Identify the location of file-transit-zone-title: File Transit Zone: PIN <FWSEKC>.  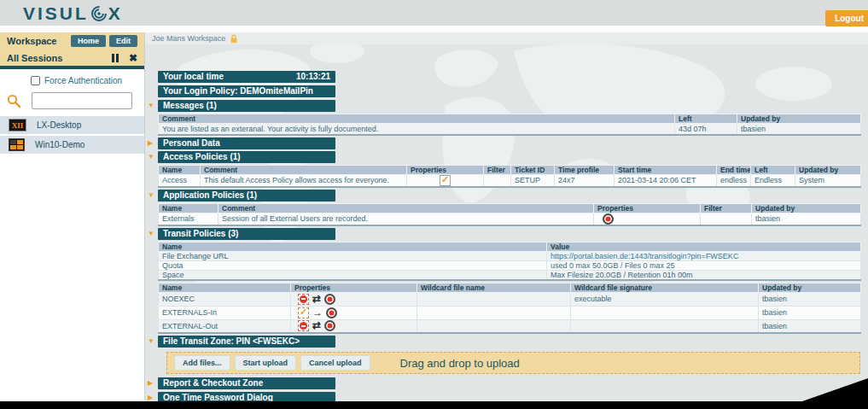
(231, 342).